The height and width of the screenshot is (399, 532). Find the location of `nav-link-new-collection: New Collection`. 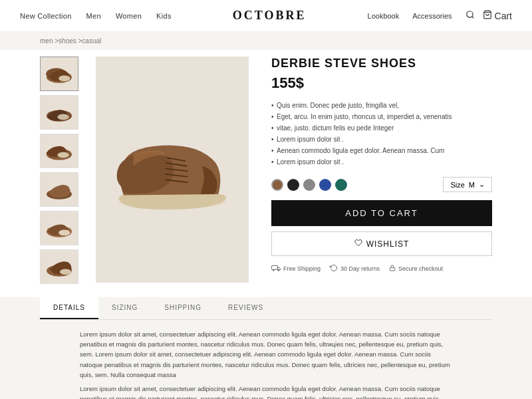

nav-link-new-collection: New Collection is located at coordinates (46, 16).